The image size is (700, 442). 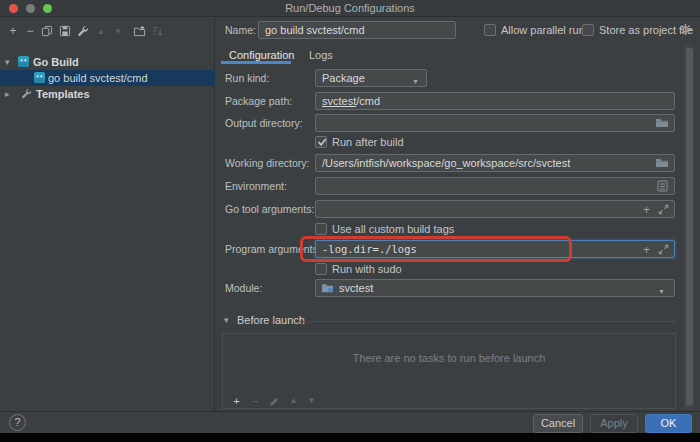 I want to click on remove-configuration-button: −, so click(x=30, y=31).